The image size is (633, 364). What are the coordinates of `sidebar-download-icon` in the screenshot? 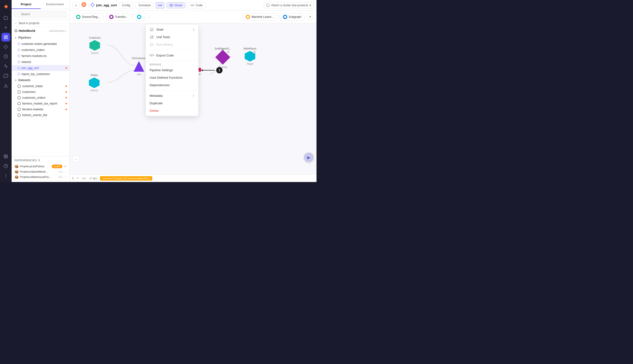 It's located at (6, 86).